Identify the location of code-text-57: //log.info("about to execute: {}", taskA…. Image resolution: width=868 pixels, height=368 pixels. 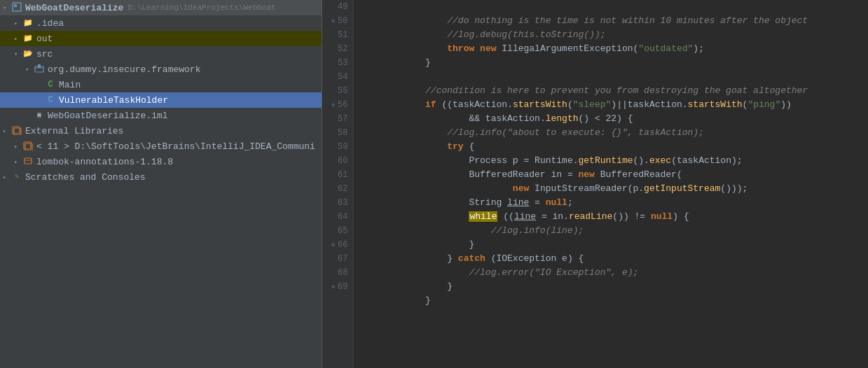
(553, 133).